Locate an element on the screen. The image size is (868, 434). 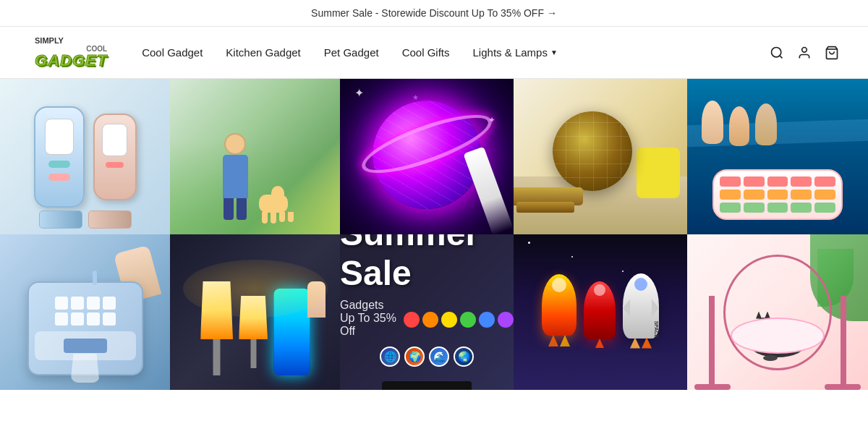
stand-base-right is located at coordinates (843, 387).